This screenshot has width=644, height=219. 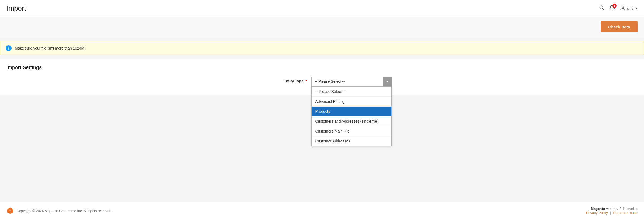 I want to click on entity-type-label: Entity Type *, so click(x=282, y=80).